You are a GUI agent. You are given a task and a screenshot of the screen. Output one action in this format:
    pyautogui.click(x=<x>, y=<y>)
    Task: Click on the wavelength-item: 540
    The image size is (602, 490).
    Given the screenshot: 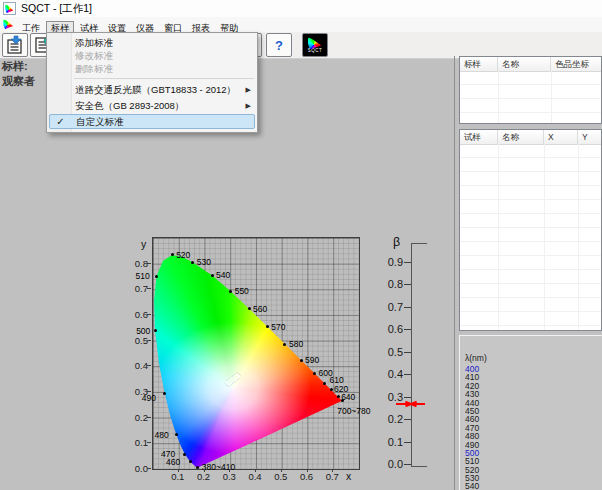 What is the action you would take?
    pyautogui.click(x=534, y=486)
    